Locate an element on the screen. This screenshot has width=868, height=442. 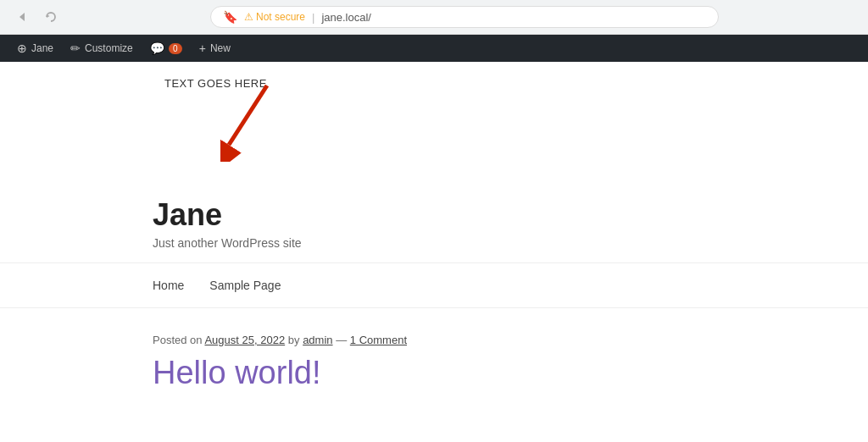
admin-bar-customize: ✏ Customize is located at coordinates (102, 48).